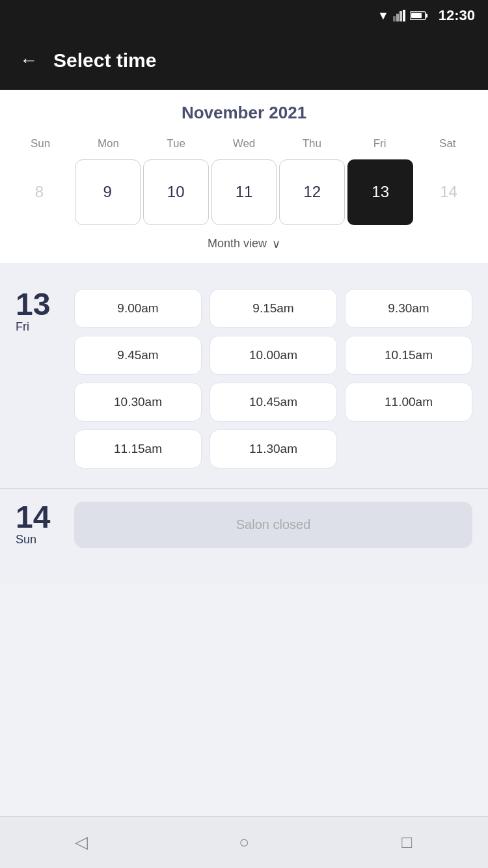 The image size is (488, 868). I want to click on cal-day-9: 9, so click(108, 193).